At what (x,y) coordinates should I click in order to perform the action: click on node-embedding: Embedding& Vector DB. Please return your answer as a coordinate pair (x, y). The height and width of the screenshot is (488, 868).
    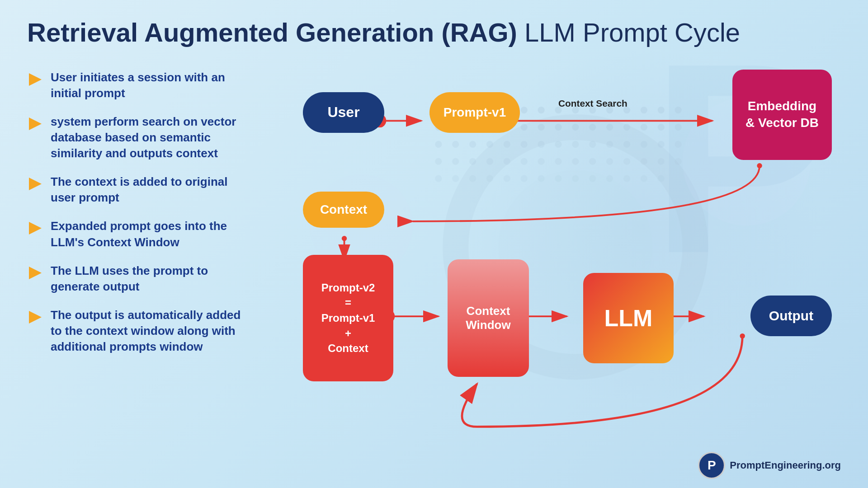
    Looking at the image, I should click on (782, 115).